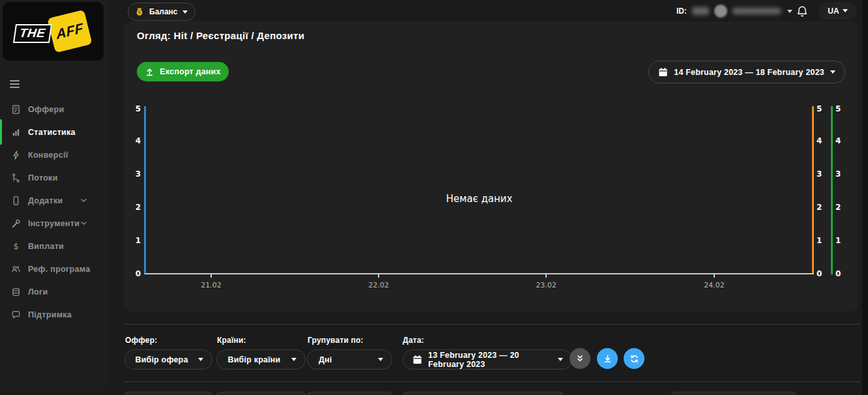 The image size is (868, 395). Describe the element at coordinates (55, 246) in the screenshot. I see `sidebar-item-payouts: $ Виплати` at that location.